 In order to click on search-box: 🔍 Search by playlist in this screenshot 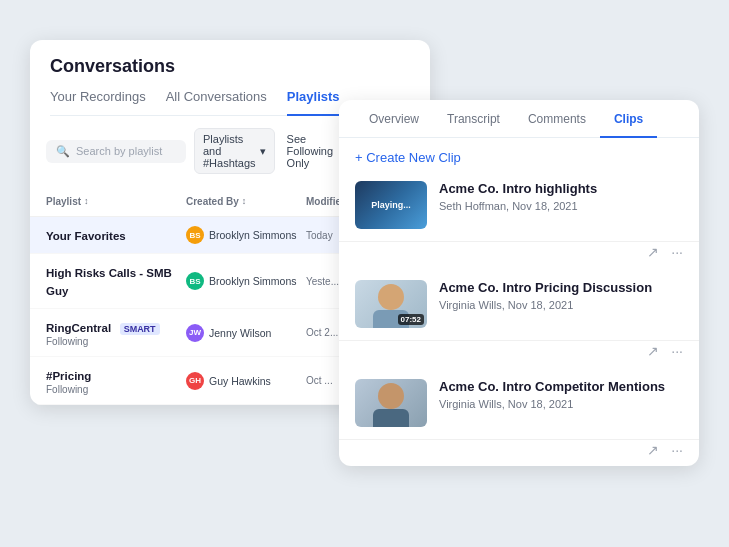, I will do `click(116, 152)`.